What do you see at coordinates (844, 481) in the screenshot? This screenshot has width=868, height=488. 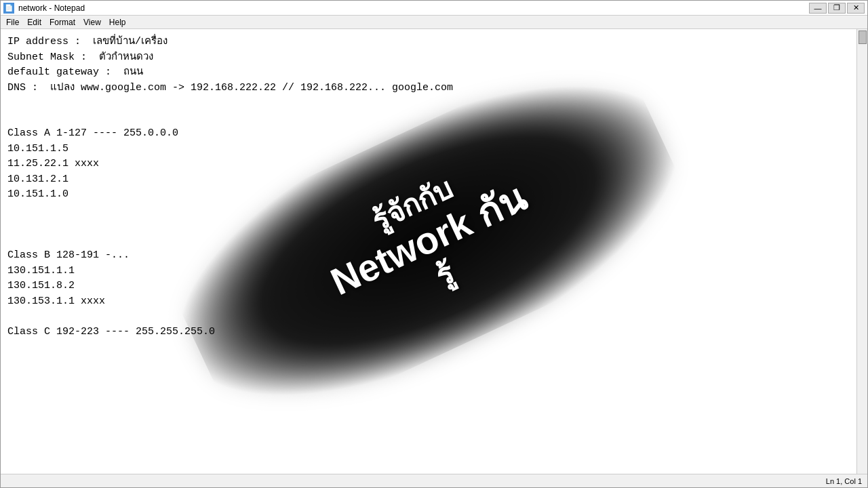 I see `line-col-indicator: Ln 1, Col 1` at bounding box center [844, 481].